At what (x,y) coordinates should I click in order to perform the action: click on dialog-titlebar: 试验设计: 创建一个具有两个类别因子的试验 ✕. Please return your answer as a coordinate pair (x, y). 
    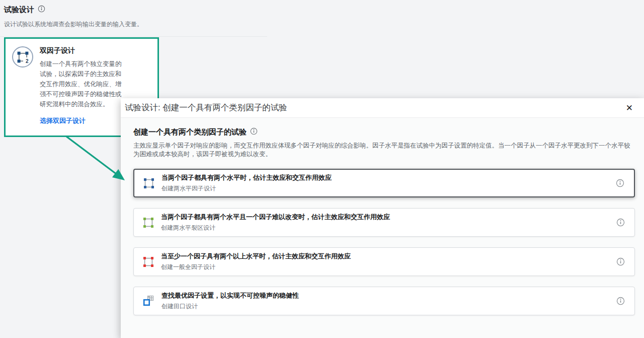
    Looking at the image, I should click on (382, 108).